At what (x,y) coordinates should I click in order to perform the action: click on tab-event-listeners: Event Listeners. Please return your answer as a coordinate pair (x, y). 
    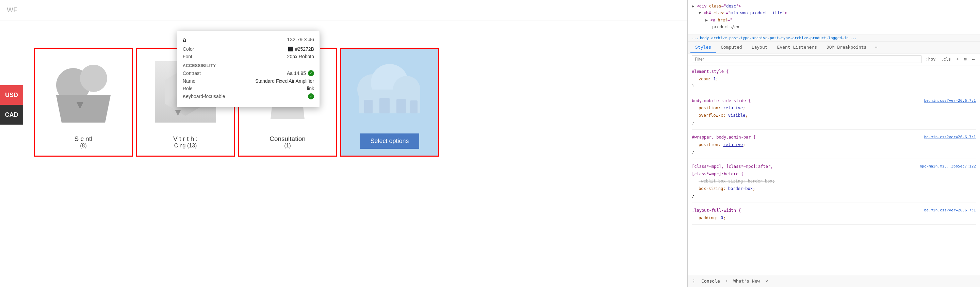
    Looking at the image, I should click on (797, 48).